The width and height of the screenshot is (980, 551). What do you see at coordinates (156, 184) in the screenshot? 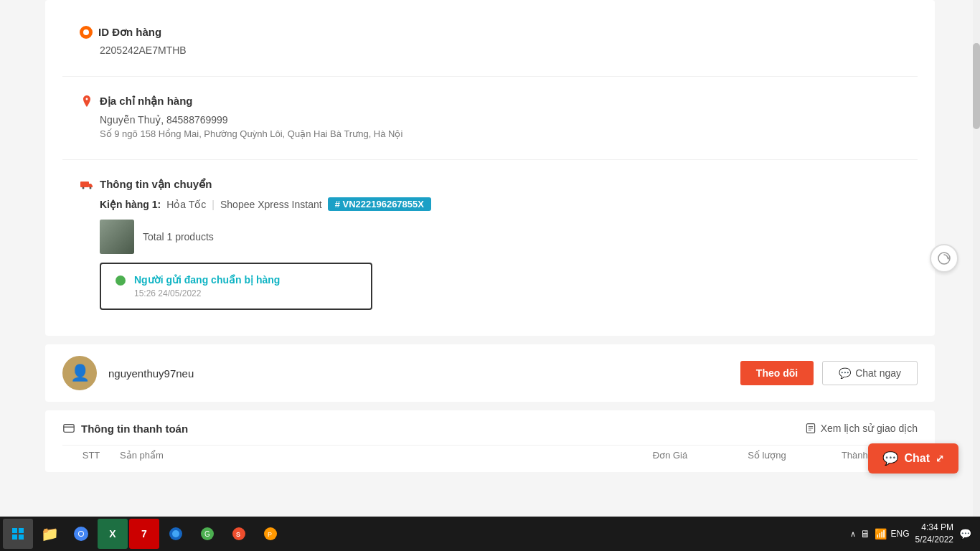
I see `shipping-title: Thông tin vận chuyển` at bounding box center [156, 184].